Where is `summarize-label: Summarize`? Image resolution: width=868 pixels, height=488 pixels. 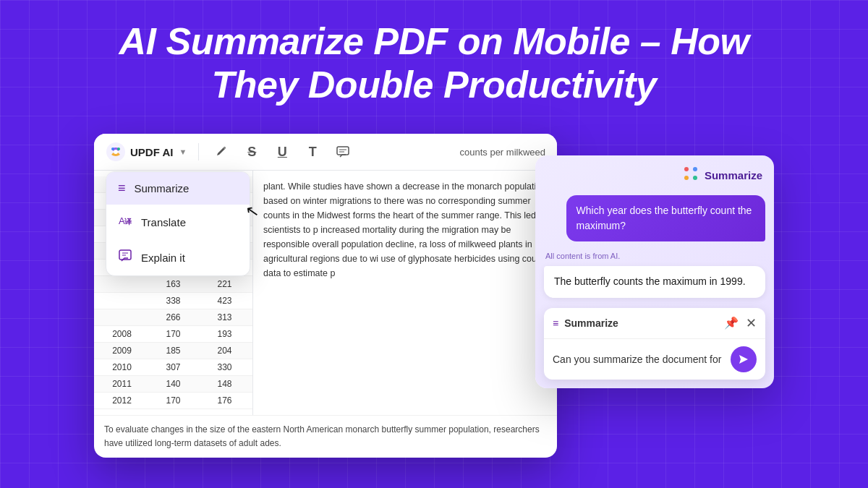
summarize-label: Summarize is located at coordinates (162, 188).